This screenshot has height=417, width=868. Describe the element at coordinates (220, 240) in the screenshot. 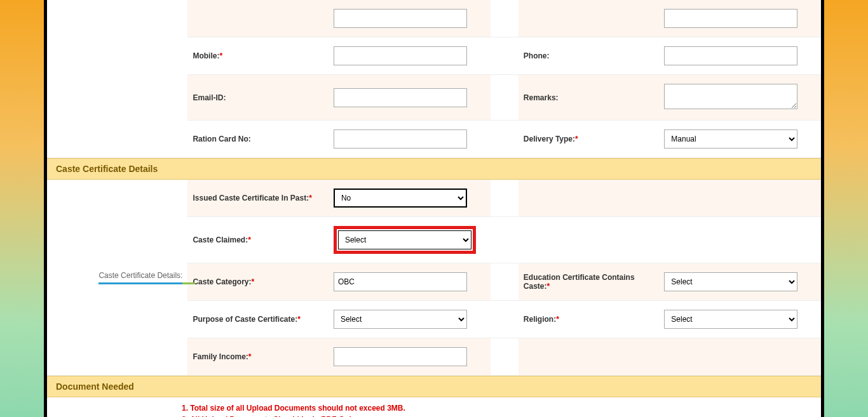

I see `caste-claimed-label: Caste Claimed:` at that location.